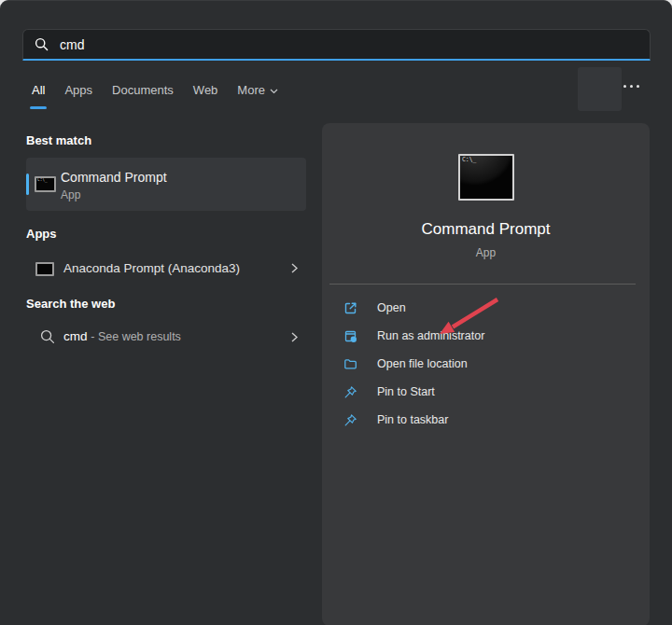 This screenshot has height=625, width=672. Describe the element at coordinates (485, 229) in the screenshot. I see `preview-title: Command Prompt` at that location.